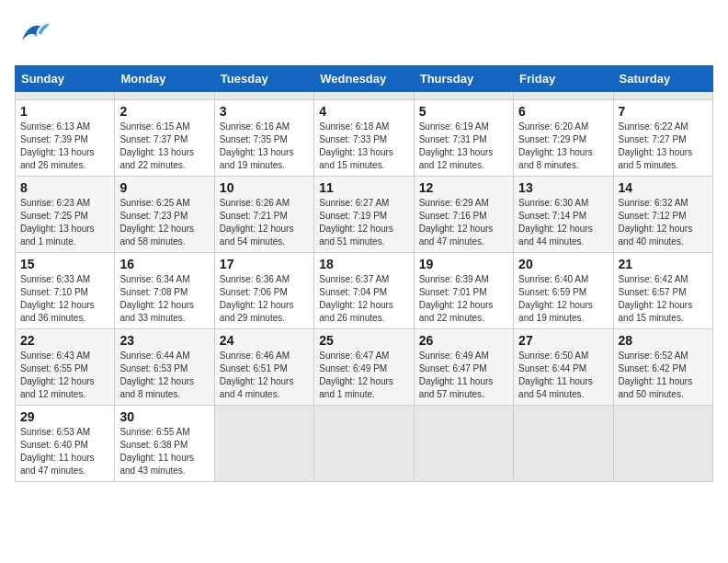 Image resolution: width=728 pixels, height=563 pixels. I want to click on weekday-header-monday: Monday, so click(165, 79).